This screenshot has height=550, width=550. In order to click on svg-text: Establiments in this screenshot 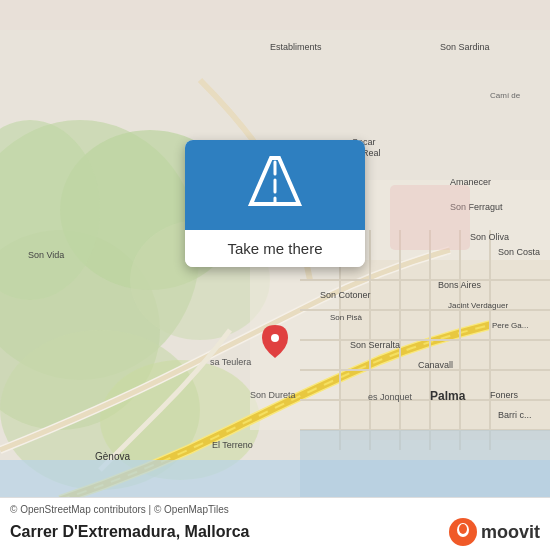, I will do `click(296, 47)`.